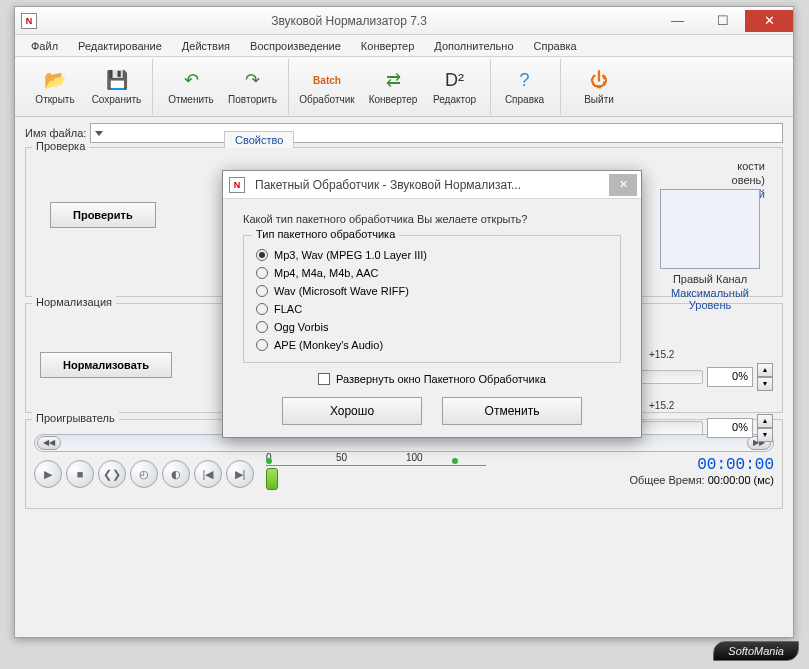 The height and width of the screenshot is (669, 809). Describe the element at coordinates (436, 133) in the screenshot. I see `filename-combo` at that location.